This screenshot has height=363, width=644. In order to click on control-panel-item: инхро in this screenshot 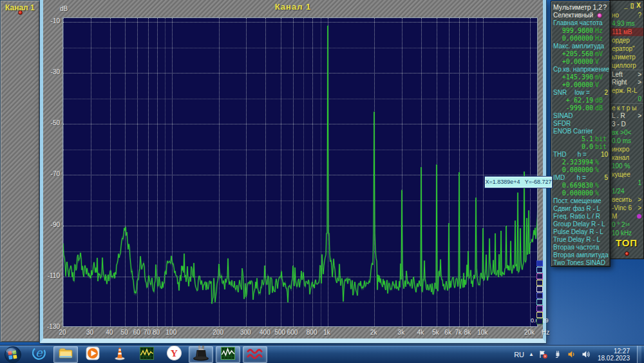, I will do `click(627, 150)`.